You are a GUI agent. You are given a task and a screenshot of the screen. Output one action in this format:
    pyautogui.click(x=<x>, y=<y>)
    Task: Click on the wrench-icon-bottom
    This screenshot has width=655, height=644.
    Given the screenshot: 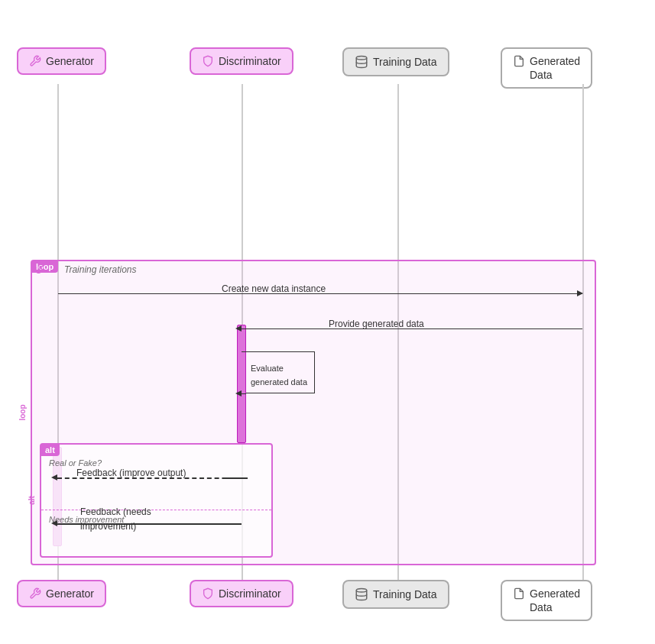 What is the action you would take?
    pyautogui.click(x=35, y=594)
    